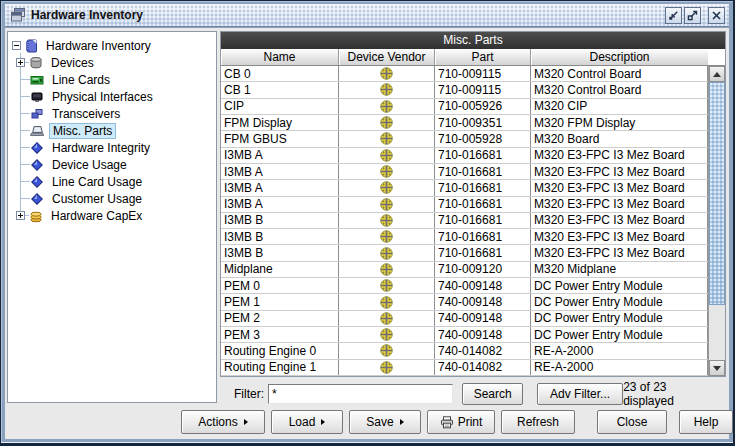  I want to click on refresh-button: Refresh, so click(538, 422).